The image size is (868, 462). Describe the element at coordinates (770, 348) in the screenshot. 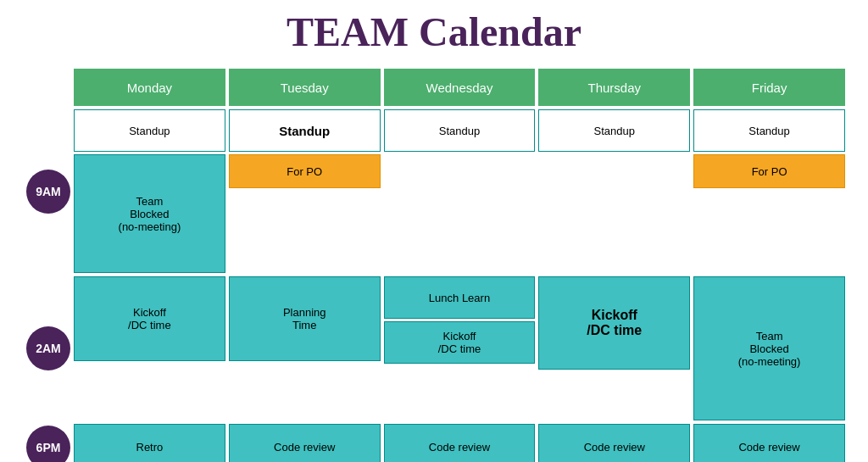

I see `event-team-blocked-friday: TeamBlocked(no-meeting)` at that location.